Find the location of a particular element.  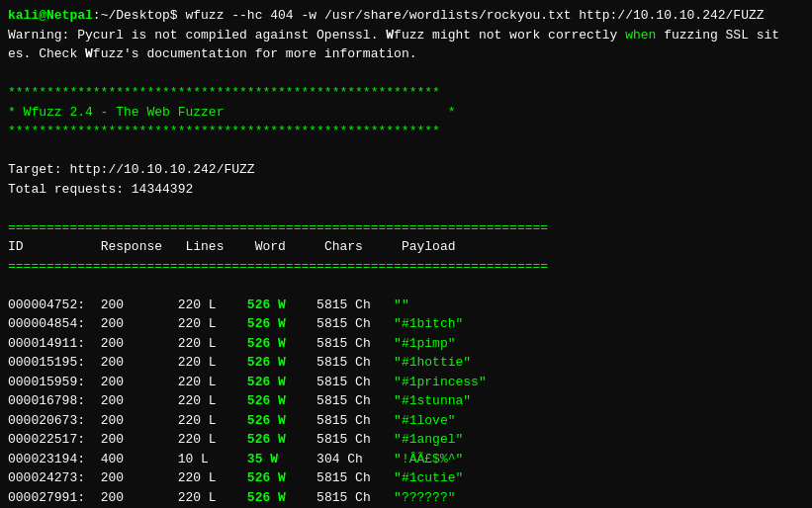

cell-lines: 10 L is located at coordinates (213, 459).